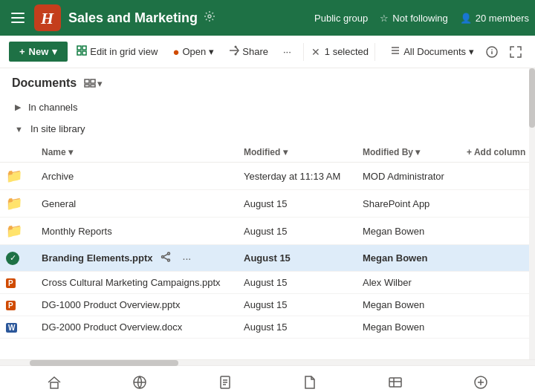 This screenshot has height=392, width=535. I want to click on scrollbar-thumb, so click(532, 98).